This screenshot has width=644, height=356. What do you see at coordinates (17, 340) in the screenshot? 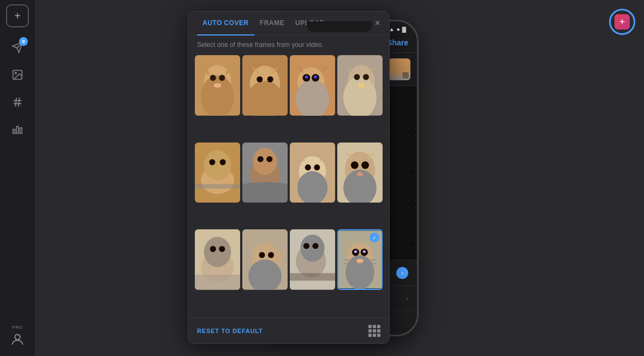
I see `profile-icon` at bounding box center [17, 340].